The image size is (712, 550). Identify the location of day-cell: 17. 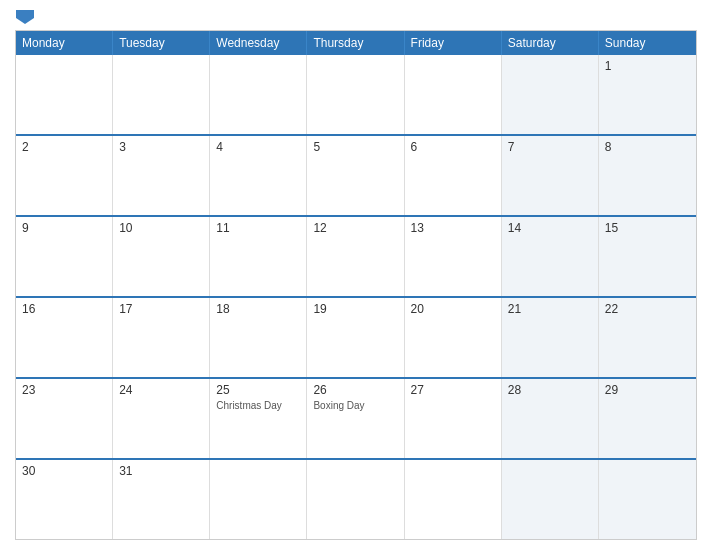
(162, 338).